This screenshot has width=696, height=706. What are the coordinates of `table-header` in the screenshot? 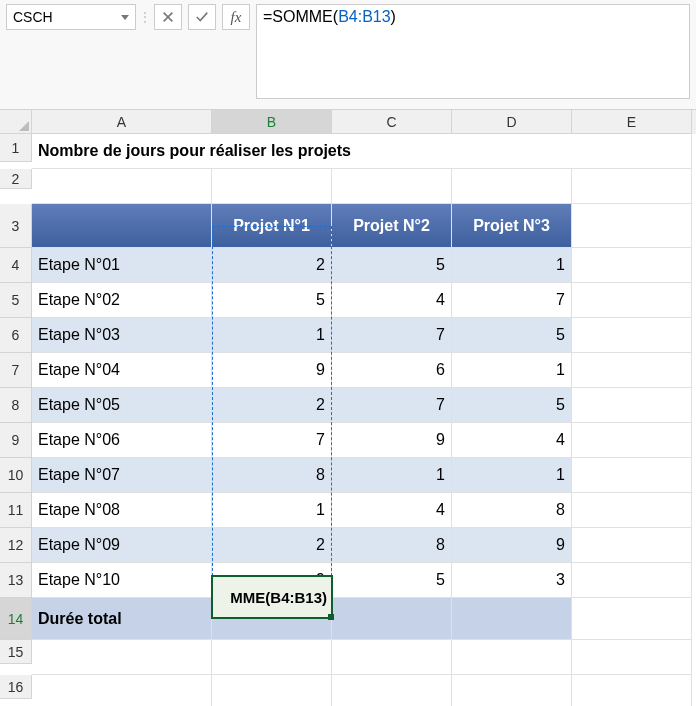 It's located at (122, 226).